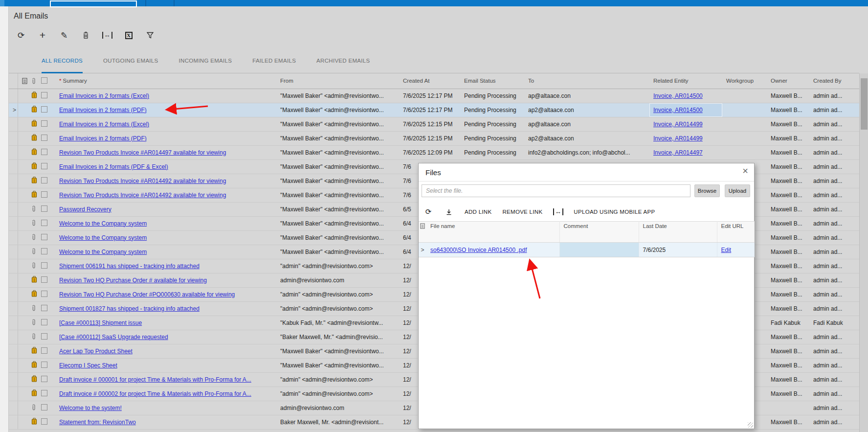  What do you see at coordinates (143, 153) in the screenshot?
I see `summary-link: Revision Two Products Invoice #AR014497 …` at bounding box center [143, 153].